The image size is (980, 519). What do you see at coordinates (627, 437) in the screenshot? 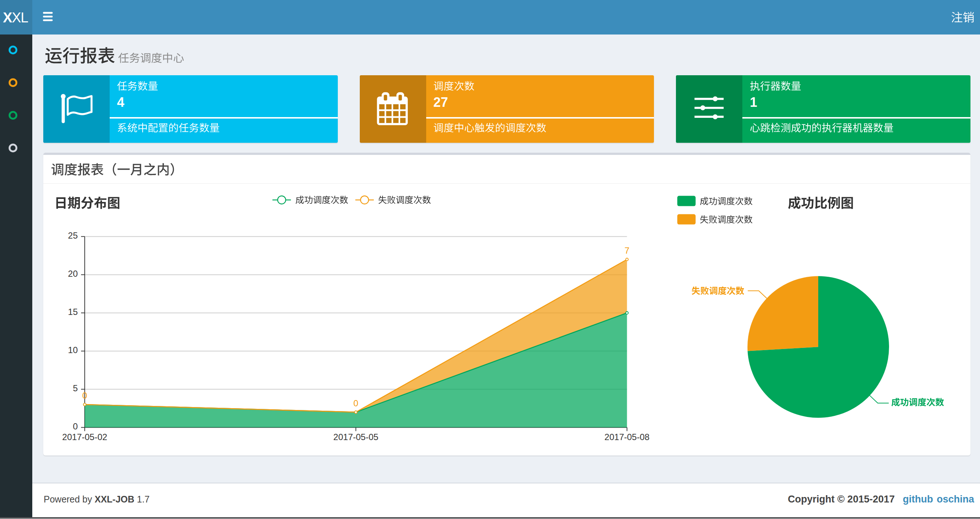
I see `svg-text: 2017-05-08` at bounding box center [627, 437].